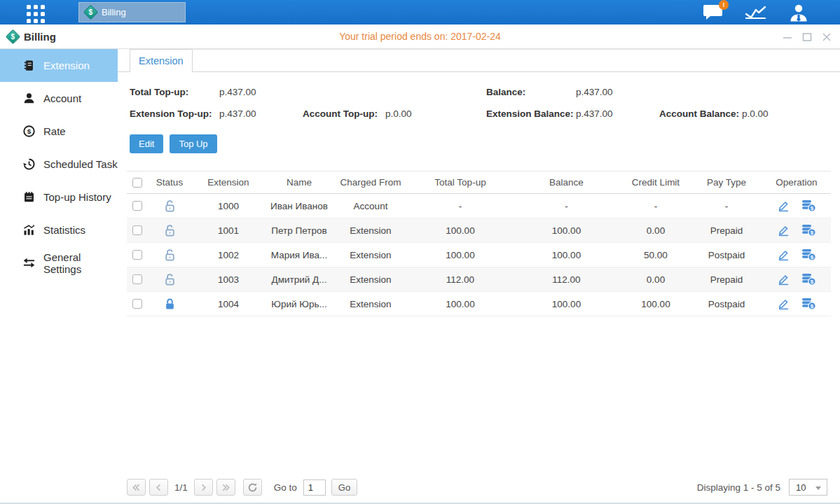 The height and width of the screenshot is (504, 840). I want to click on extension-topup-value: p.437.00, so click(261, 113).